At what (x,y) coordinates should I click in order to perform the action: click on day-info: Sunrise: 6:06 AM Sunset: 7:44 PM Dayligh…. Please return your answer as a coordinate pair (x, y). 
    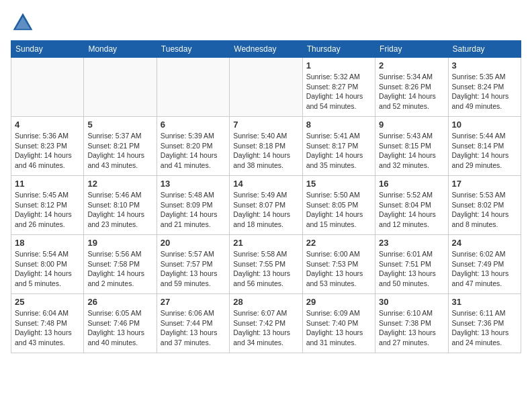
    Looking at the image, I should click on (193, 328).